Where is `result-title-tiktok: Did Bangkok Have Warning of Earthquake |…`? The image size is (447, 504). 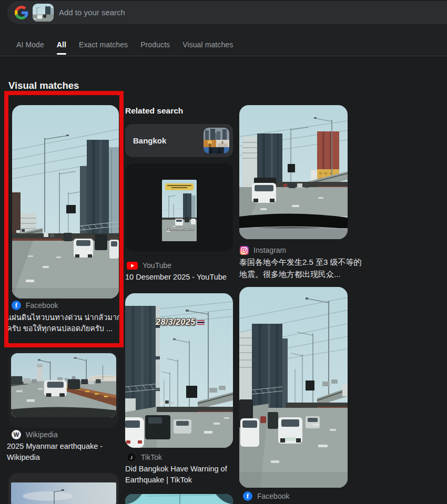
result-title-tiktok: Did Bangkok Have Warning of Earthquake |… is located at coordinates (178, 475).